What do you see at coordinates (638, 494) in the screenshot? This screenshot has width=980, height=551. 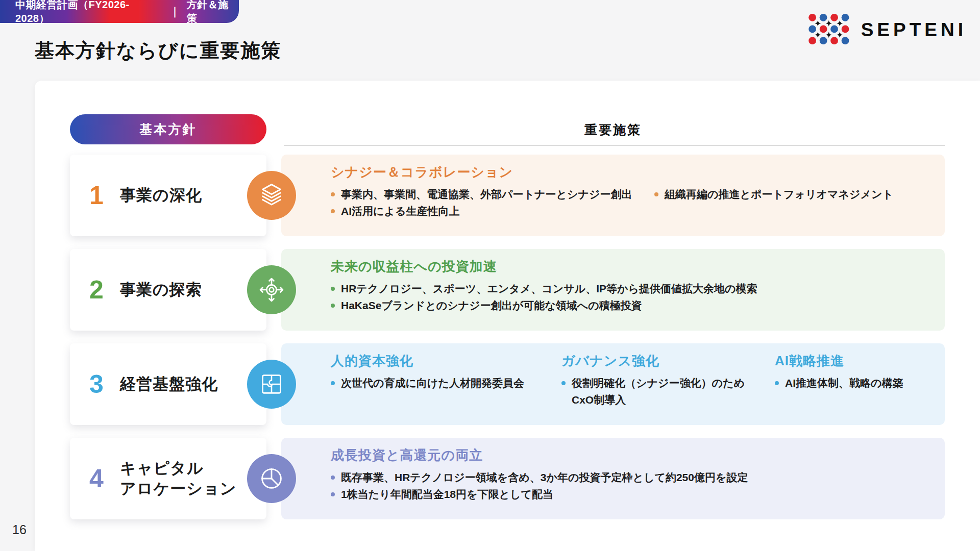 I see `row4-bullet-2: 1株当たり年間配当金18円を下限として配当` at bounding box center [638, 494].